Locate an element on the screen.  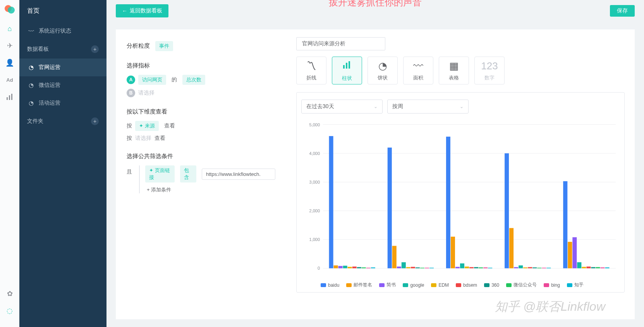
filter-field-tag: ✦ 页面链接 is located at coordinates (160, 174).